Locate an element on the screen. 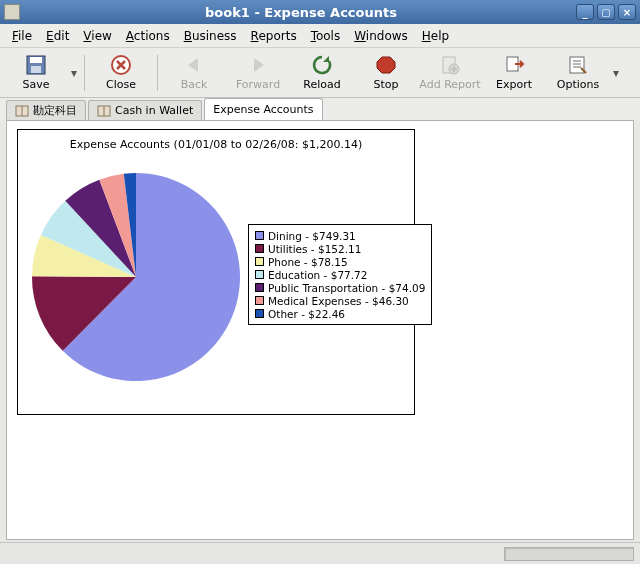 This screenshot has width=640, height=564. close-window-button: × is located at coordinates (627, 12).